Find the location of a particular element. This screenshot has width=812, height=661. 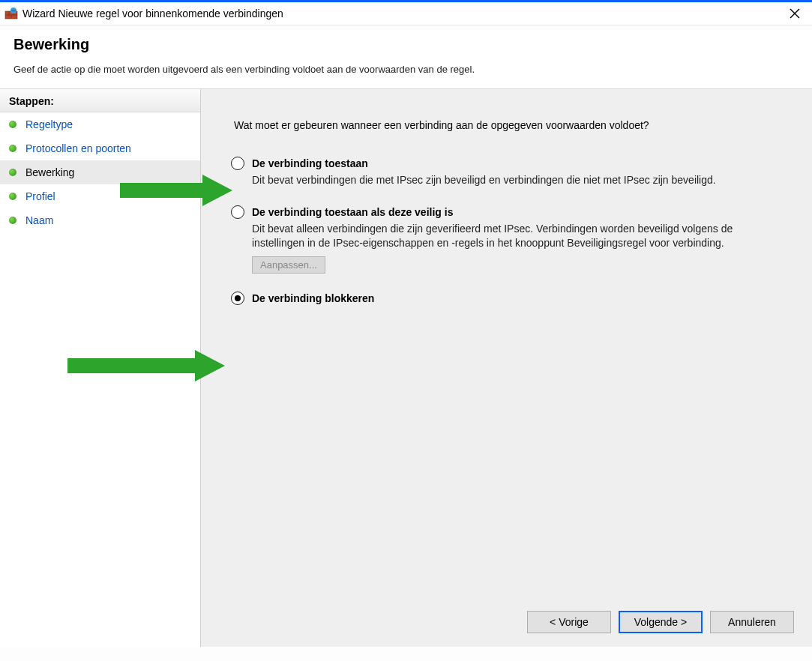

option-title: De verbinding blokkeren is located at coordinates (313, 298).